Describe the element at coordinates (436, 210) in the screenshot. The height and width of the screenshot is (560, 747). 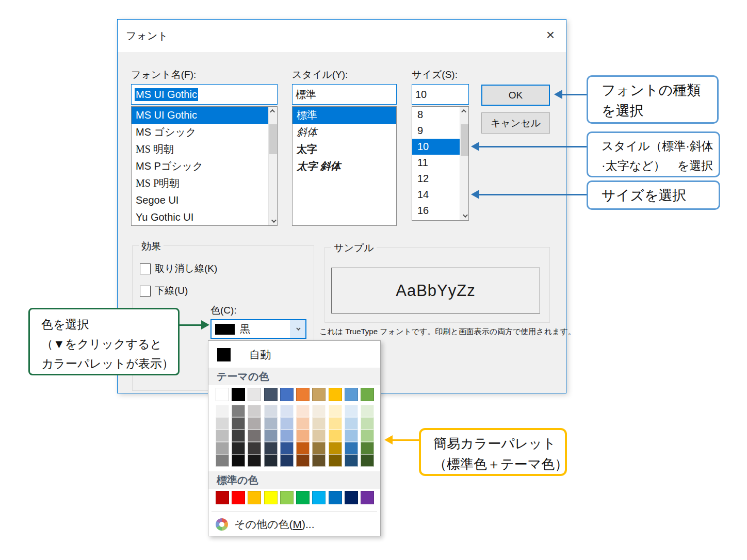
I see `size-list-item: 16` at that location.